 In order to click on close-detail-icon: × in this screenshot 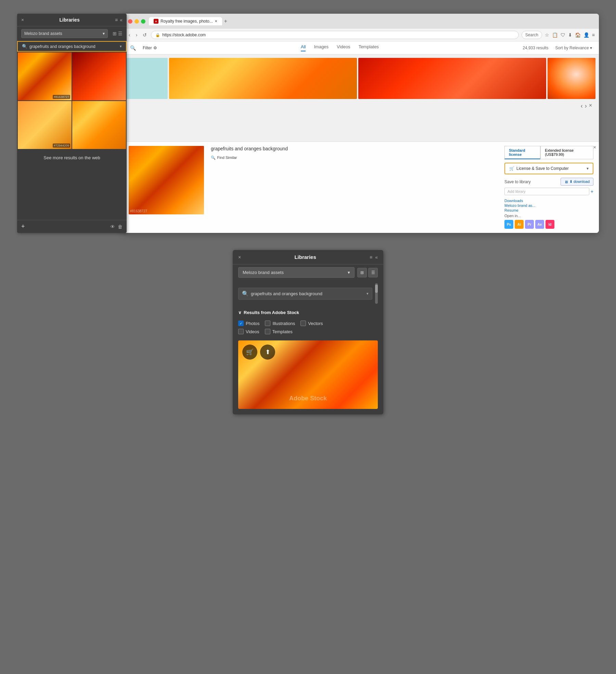, I will do `click(591, 106)`.